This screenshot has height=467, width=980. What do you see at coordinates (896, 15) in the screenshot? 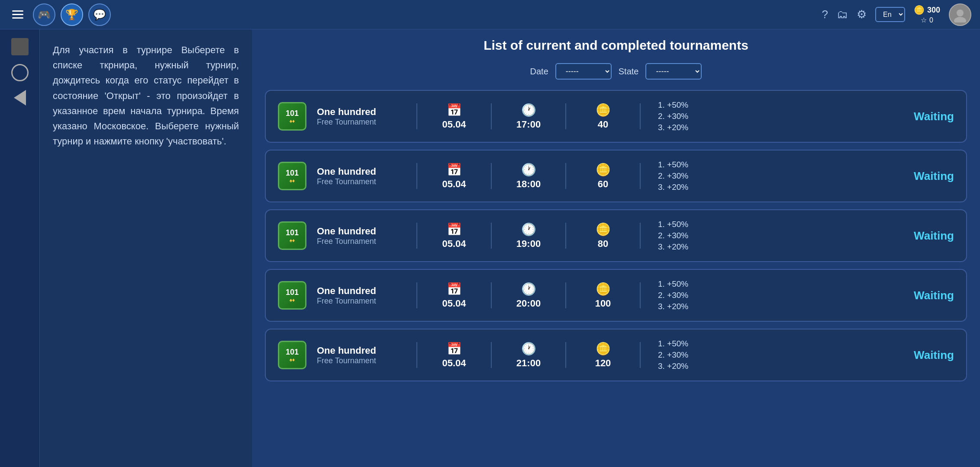
I see `topbar-right: ? 🗂 ⚙ En Ru 🪙 300 ☆ 0` at bounding box center [896, 15].